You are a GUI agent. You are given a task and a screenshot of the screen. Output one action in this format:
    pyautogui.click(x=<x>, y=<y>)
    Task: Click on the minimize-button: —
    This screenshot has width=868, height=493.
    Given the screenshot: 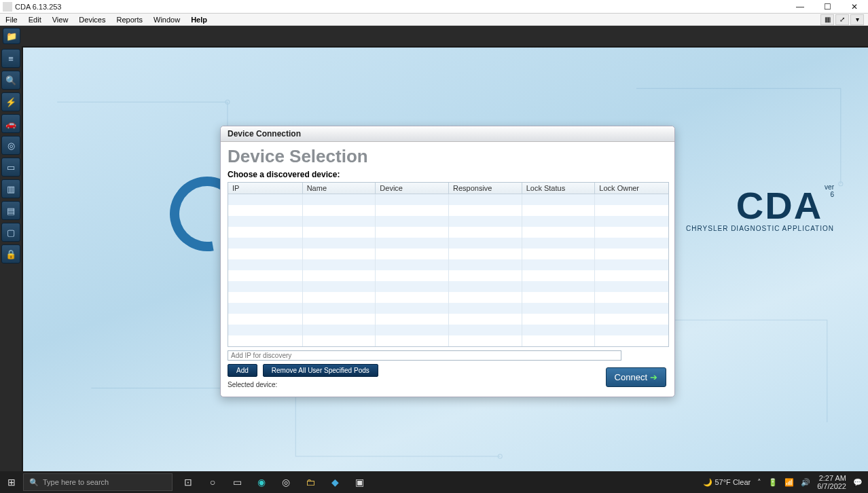 What is the action you would take?
    pyautogui.click(x=800, y=7)
    